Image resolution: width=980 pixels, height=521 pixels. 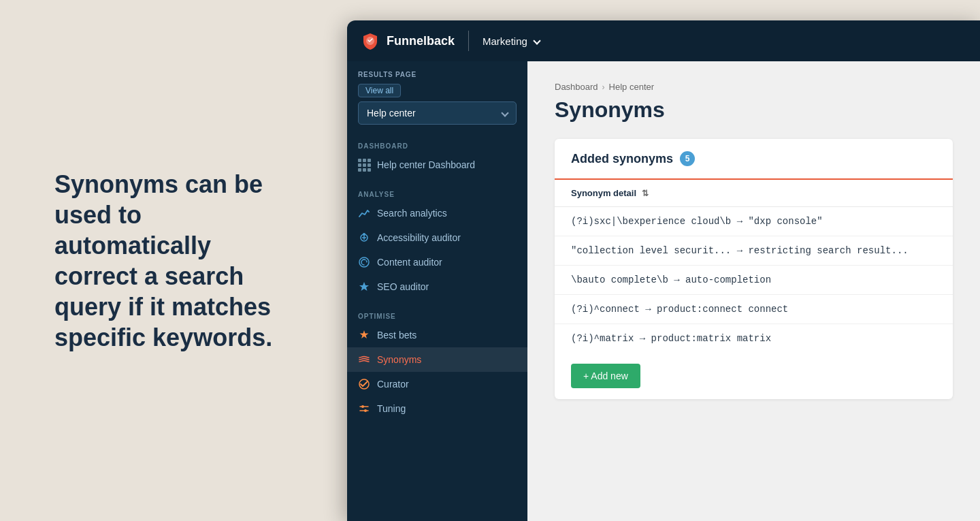 I want to click on synonym-row-4: (?i)^matrix → product:matrix matrix, so click(x=754, y=339).